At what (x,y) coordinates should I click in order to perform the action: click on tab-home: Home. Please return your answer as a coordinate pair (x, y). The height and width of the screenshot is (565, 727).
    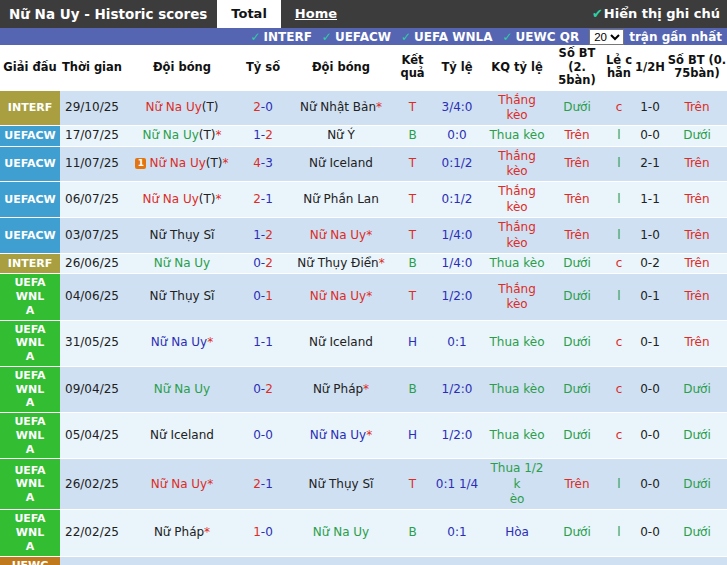
    Looking at the image, I should click on (316, 14).